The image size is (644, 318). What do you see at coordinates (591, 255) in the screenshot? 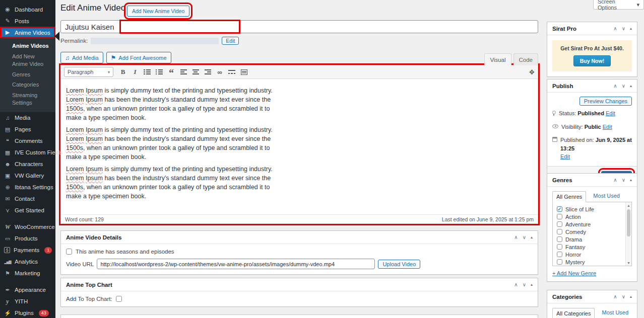
I see `genre-checkbox-row: ✓ Horror` at bounding box center [591, 255].